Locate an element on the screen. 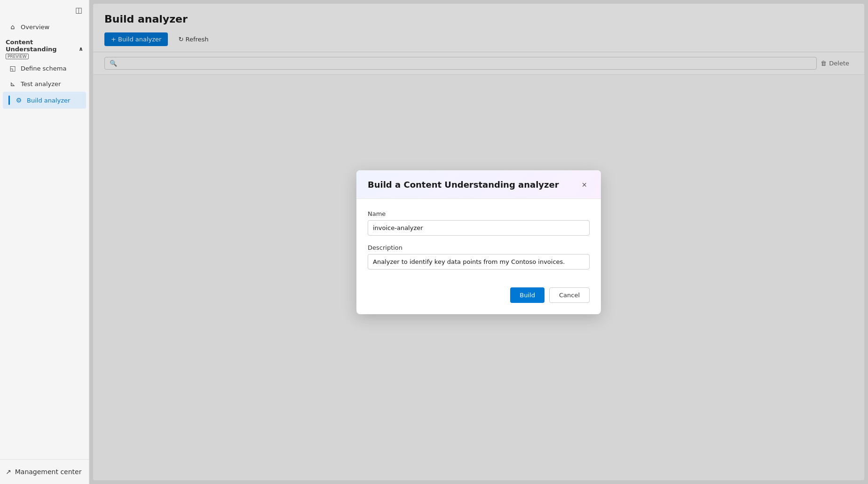  sidebar-nav: ⌂ Overview Content Understanding PREVIEW… is located at coordinates (44, 230).